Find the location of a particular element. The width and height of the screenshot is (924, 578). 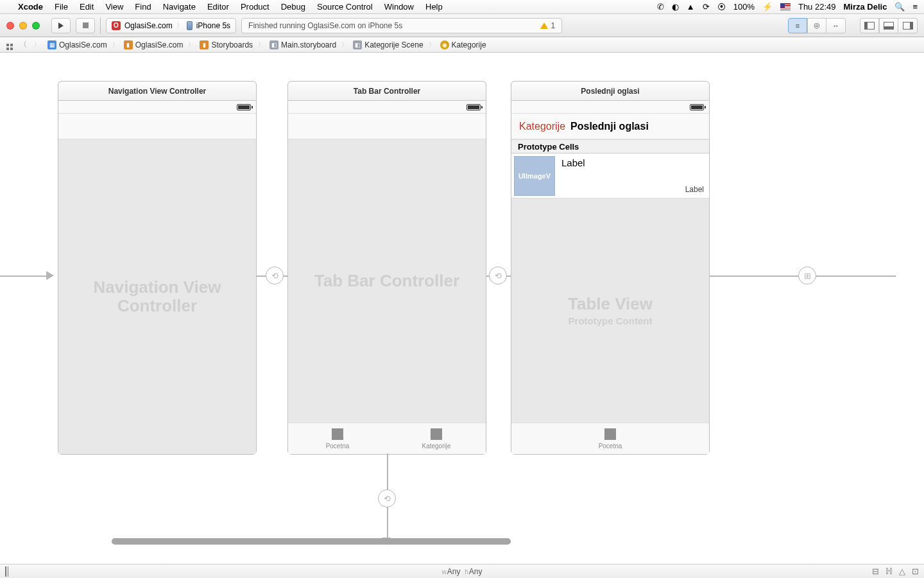

tab-bar: Pocetna is located at coordinates (610, 438).